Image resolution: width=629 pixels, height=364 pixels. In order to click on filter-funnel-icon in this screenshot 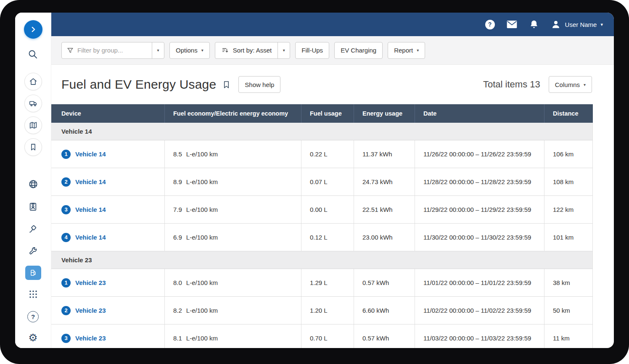, I will do `click(70, 50)`.